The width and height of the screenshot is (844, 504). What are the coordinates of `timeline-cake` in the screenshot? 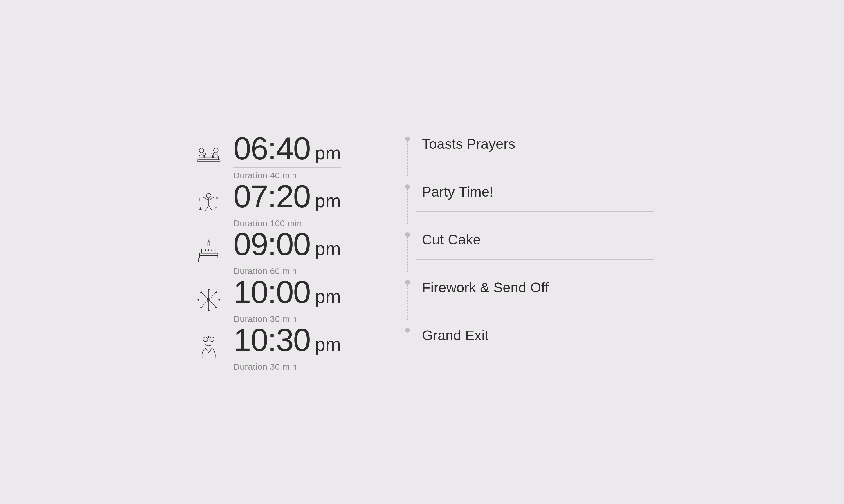 It's located at (407, 250).